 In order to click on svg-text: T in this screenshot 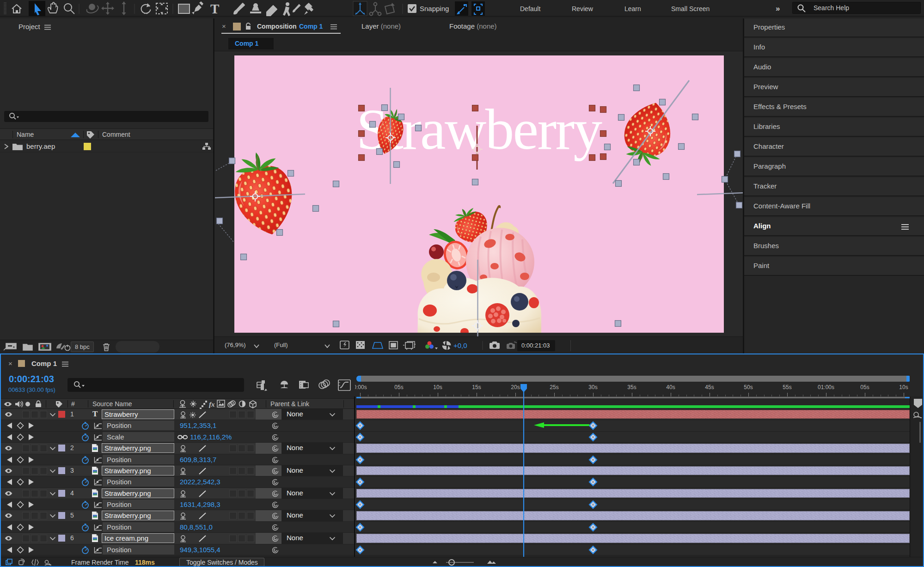, I will do `click(214, 9)`.